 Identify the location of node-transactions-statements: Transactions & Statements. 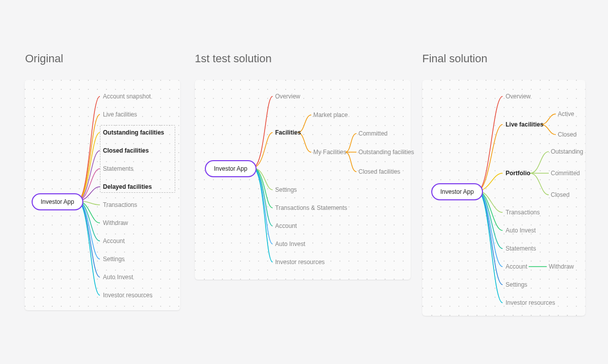
(311, 208).